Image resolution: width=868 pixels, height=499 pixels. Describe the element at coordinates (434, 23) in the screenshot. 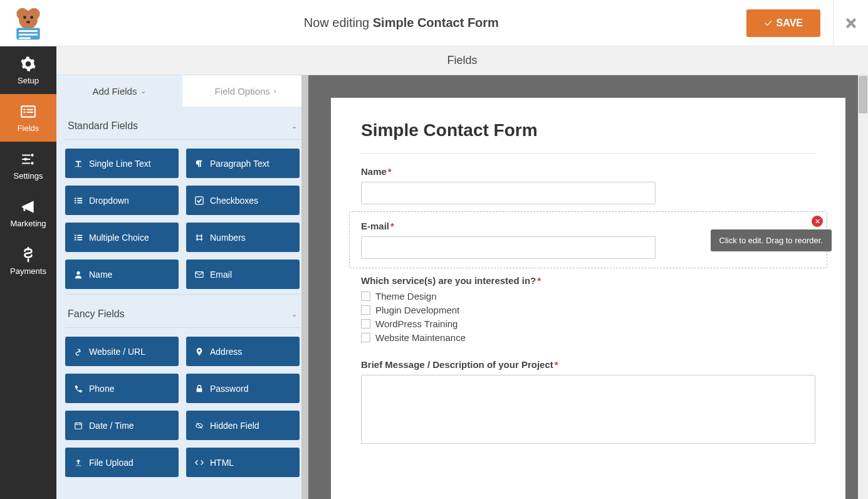

I see `topbar: Now editing Simple Contact Form SAVE` at that location.